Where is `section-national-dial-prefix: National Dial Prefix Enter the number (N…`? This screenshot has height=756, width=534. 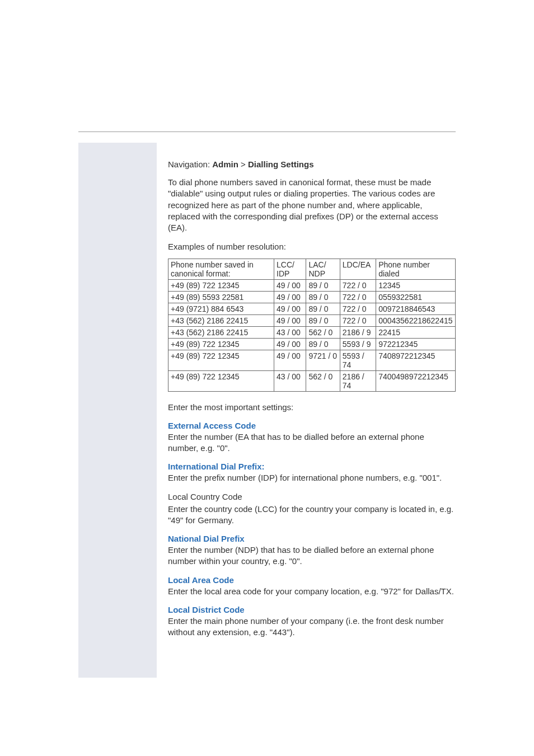 section-national-dial-prefix: National Dial Prefix Enter the number (N… is located at coordinates (312, 551).